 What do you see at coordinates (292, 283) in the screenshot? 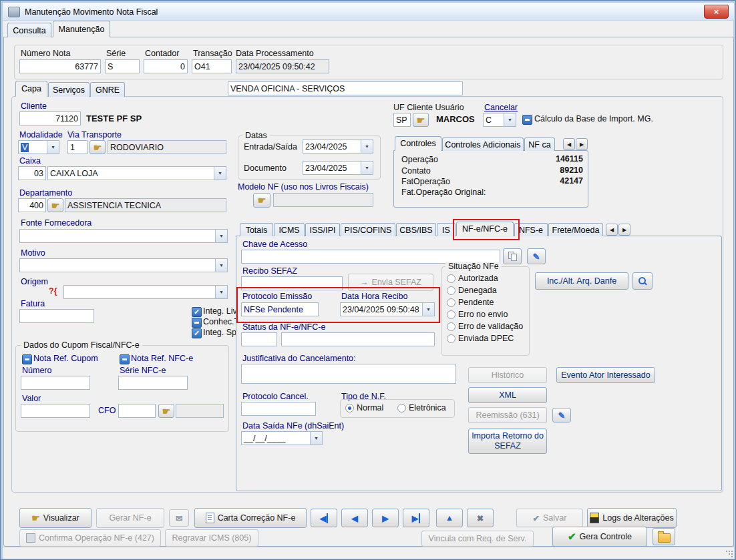
I see `recibo-sefaz-field` at bounding box center [292, 283].